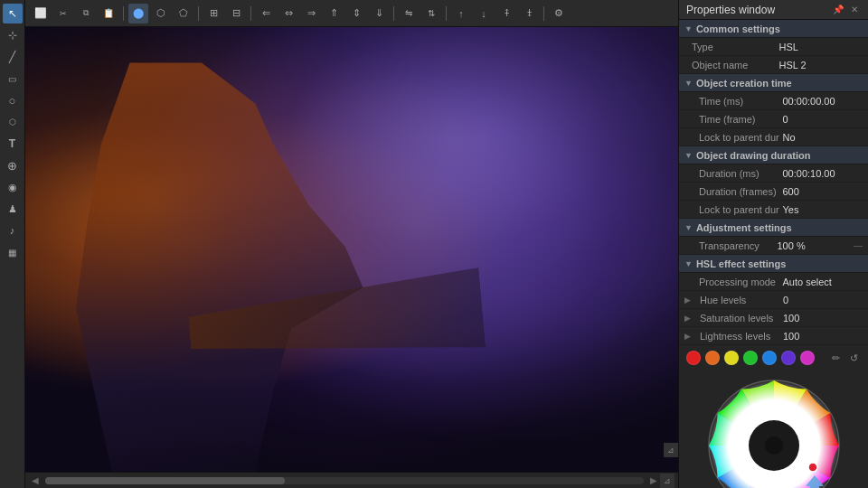 The width and height of the screenshot is (868, 488). Describe the element at coordinates (559, 14) in the screenshot. I see `settings-btn: ⚙` at that location.